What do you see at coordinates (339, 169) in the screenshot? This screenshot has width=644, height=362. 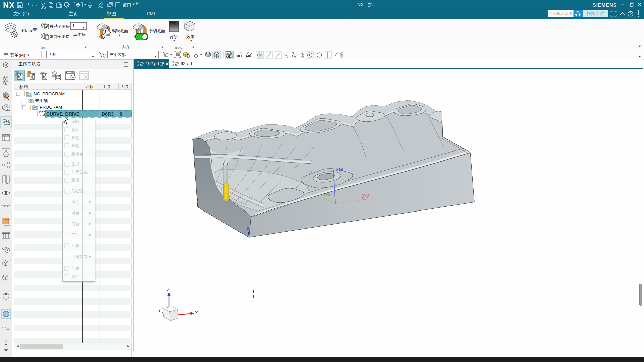 I see `svg-text: ZM` at bounding box center [339, 169].